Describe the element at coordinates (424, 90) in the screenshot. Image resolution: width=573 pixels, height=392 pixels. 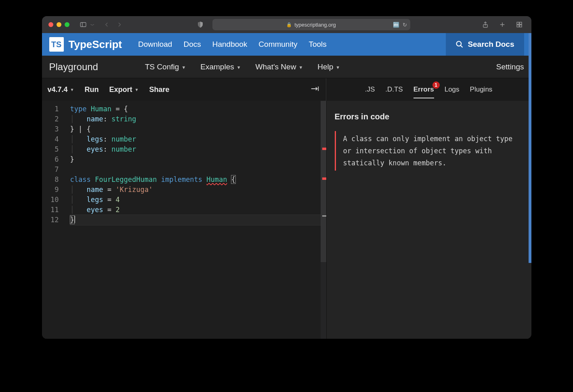
I see `tab-errors: Errors 1` at that location.